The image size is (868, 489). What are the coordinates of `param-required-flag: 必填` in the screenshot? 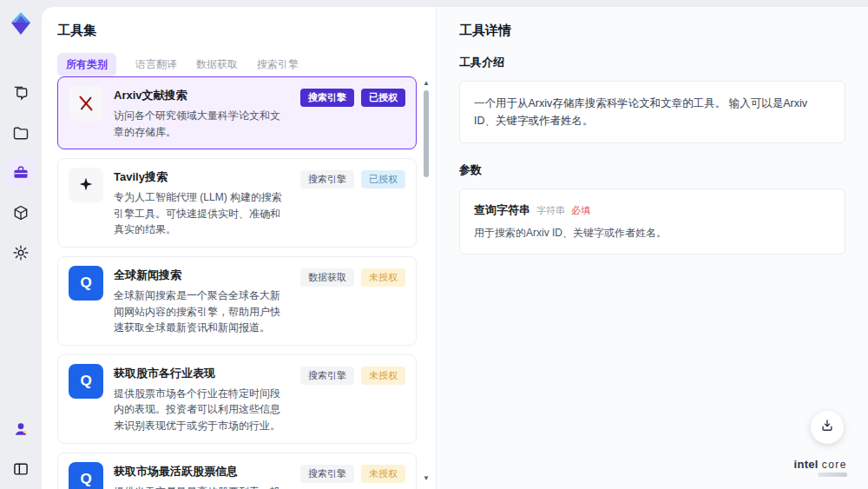 It's located at (581, 210).